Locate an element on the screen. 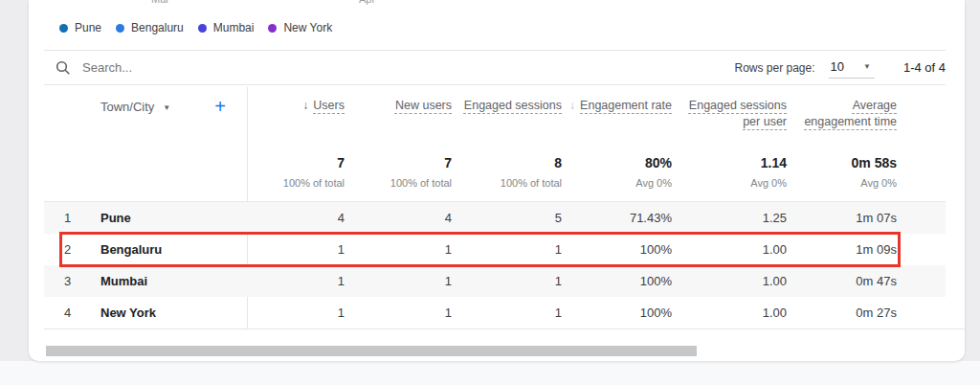  totals-new-users: 7 100% of total is located at coordinates (398, 176).